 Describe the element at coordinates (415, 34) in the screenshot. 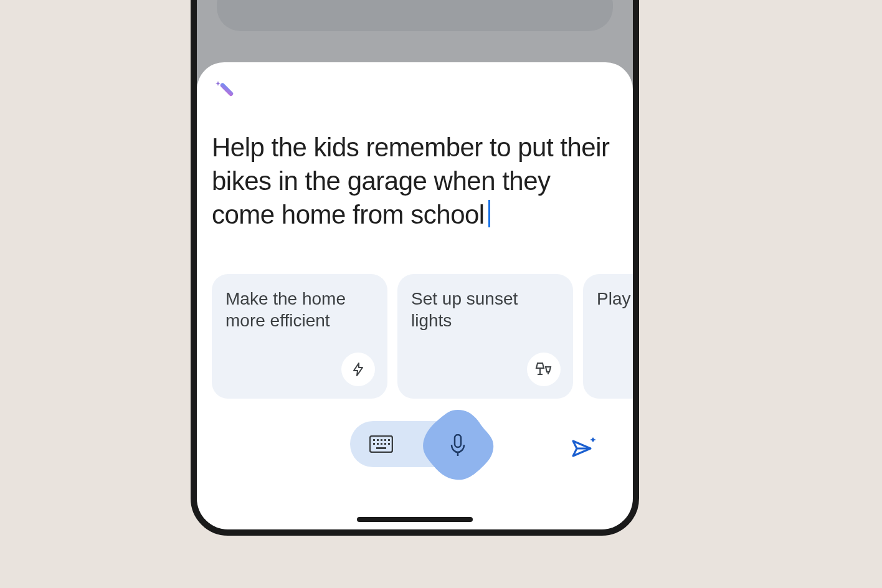

I see `background-dimmed` at that location.